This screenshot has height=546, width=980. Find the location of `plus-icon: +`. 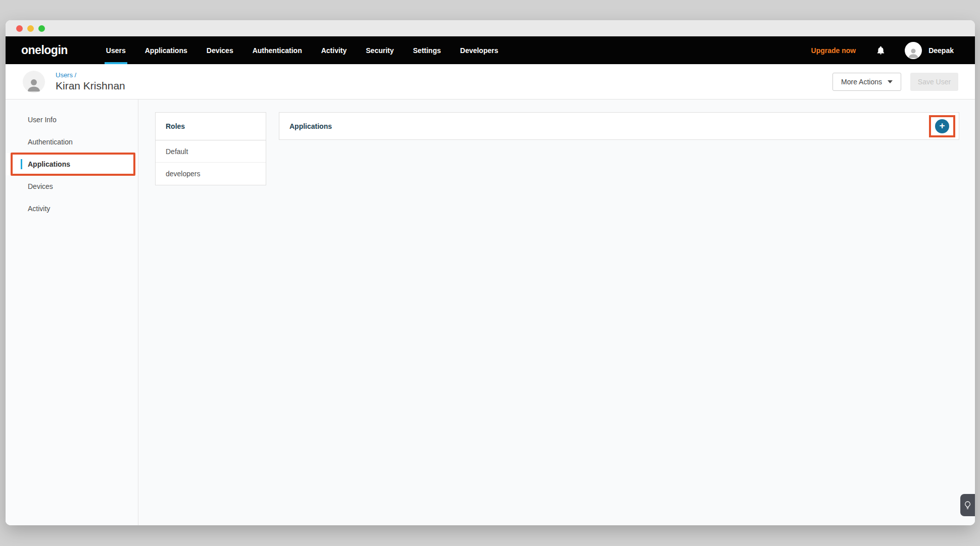

plus-icon: + is located at coordinates (942, 125).